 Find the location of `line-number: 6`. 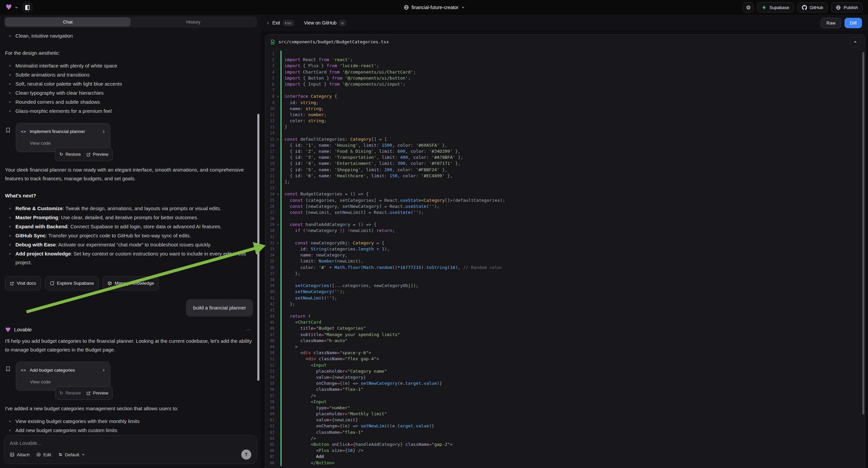

line-number: 6 is located at coordinates (271, 84).